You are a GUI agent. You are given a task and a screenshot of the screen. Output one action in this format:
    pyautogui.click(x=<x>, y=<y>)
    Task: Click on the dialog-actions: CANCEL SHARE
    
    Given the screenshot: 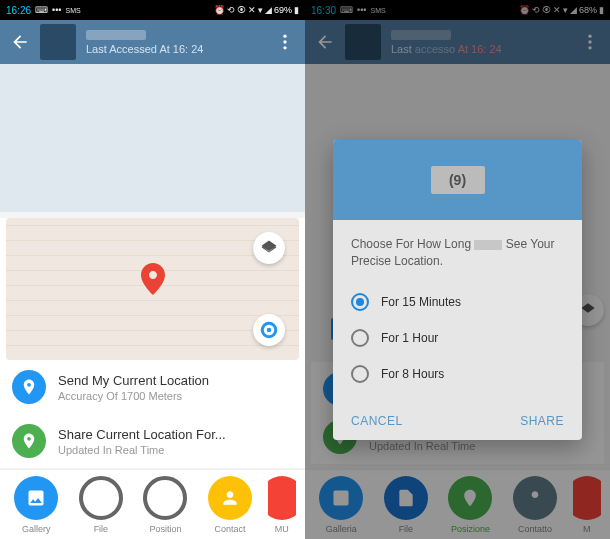 What is the action you would take?
    pyautogui.click(x=458, y=421)
    